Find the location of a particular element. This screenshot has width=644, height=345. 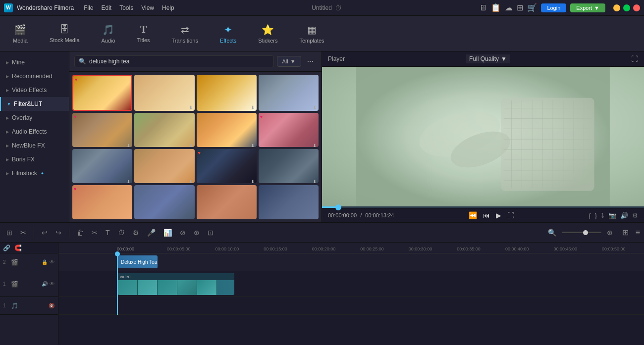

insert-icon: ⤵ is located at coordinates (602, 216).